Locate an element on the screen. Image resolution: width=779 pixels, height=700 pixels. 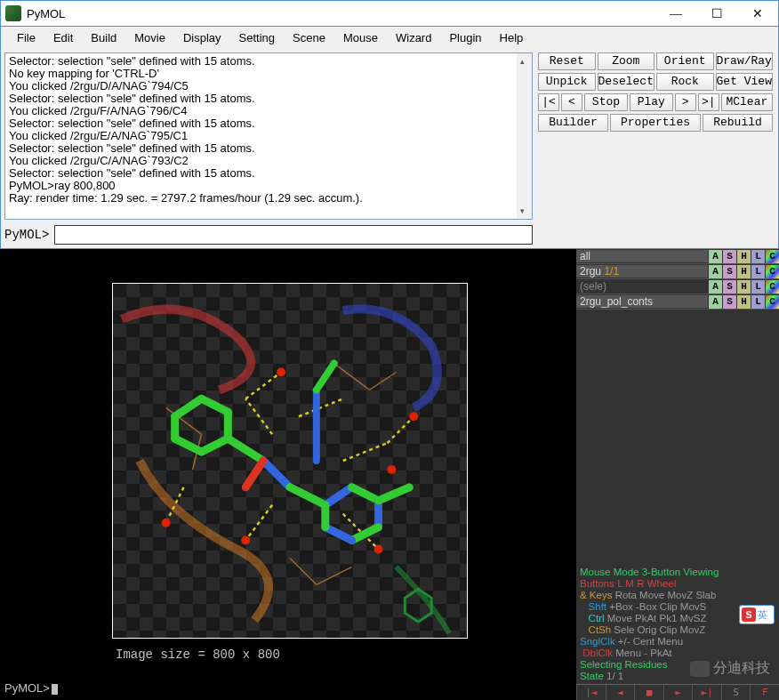
menu-help: Help is located at coordinates (512, 37).